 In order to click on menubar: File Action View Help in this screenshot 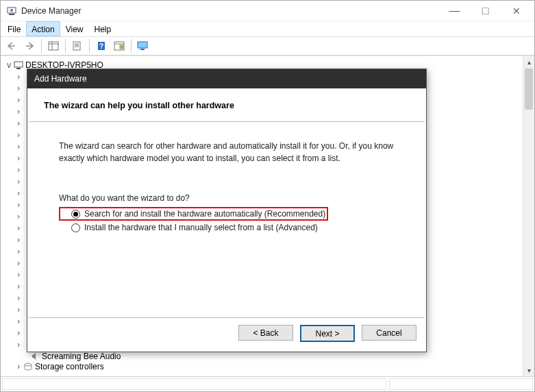, I will do `click(267, 29)`.